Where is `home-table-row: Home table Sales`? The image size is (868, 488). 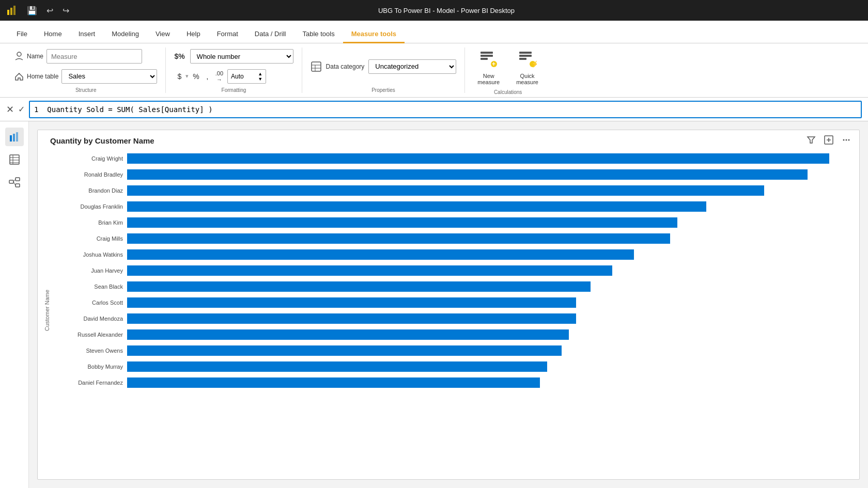
home-table-row: Home table Sales is located at coordinates (86, 76).